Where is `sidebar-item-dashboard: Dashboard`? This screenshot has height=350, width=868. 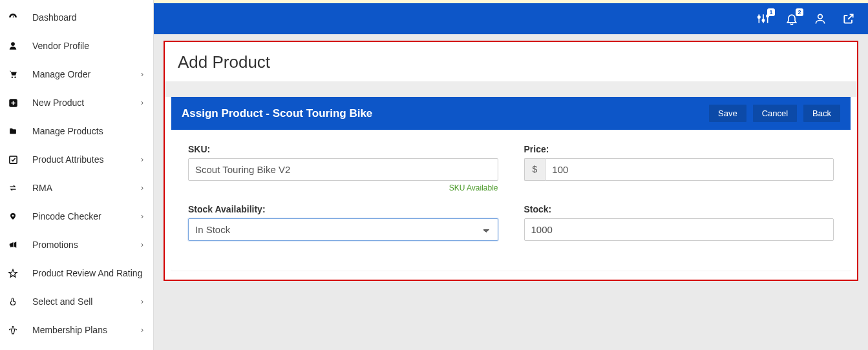 sidebar-item-dashboard: Dashboard is located at coordinates (76, 17).